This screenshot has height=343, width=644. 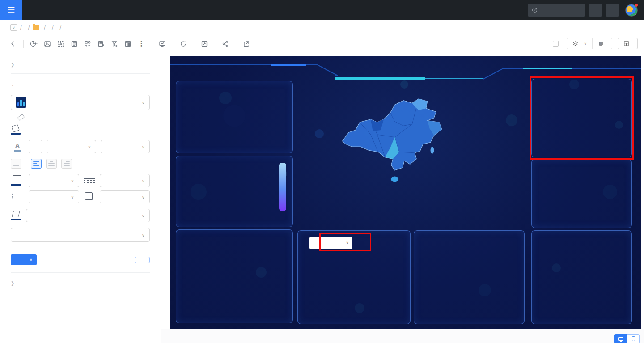 I want to click on editor-toolbar: ⋮ ∨, so click(x=322, y=44).